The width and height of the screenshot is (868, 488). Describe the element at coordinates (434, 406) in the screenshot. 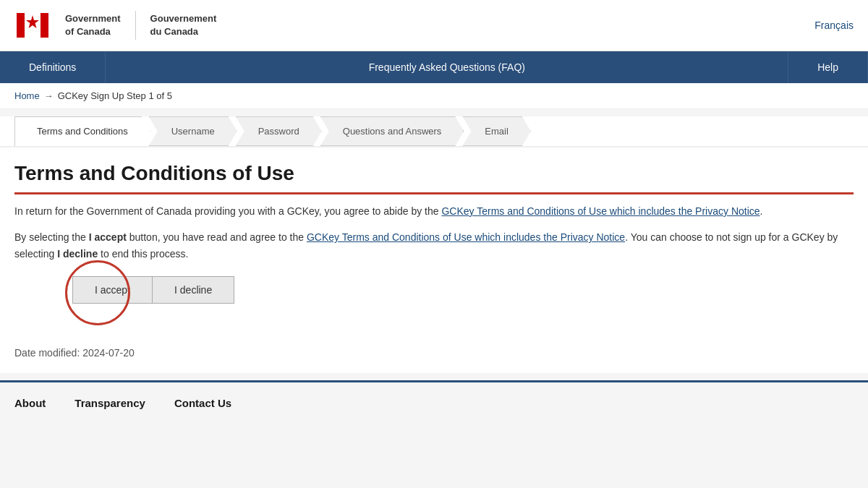

I see `footer-columns: About Transparency Contact Us` at that location.